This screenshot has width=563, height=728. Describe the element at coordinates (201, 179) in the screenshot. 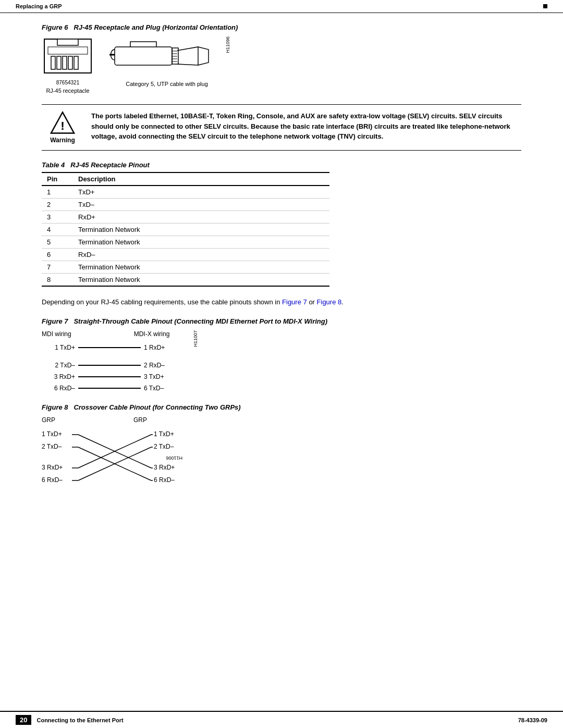

I see `col-desc-header: Description` at that location.